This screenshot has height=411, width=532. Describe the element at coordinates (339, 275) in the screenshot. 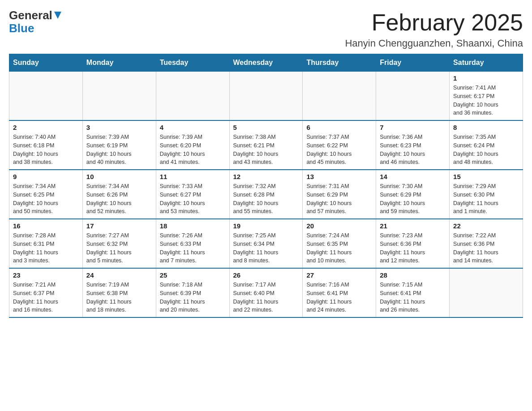

I see `day-number: 27` at that location.